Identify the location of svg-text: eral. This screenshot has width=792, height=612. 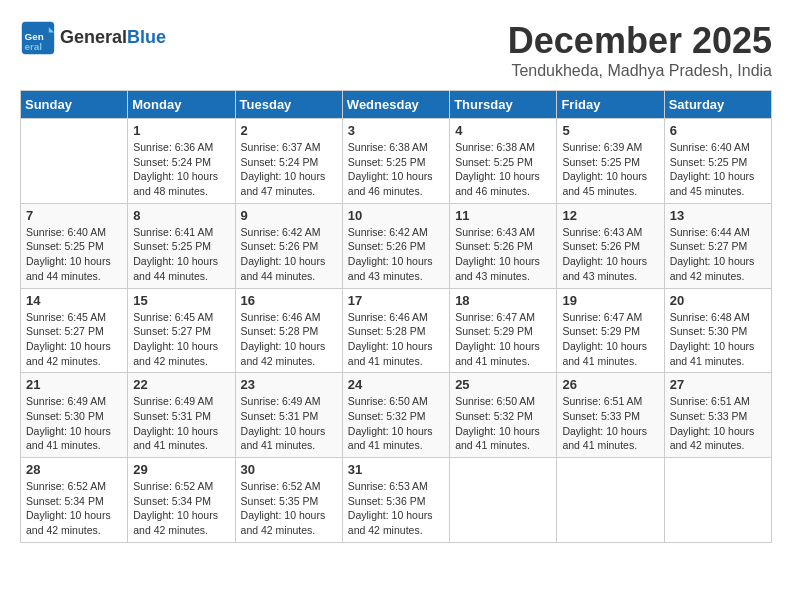
(34, 46).